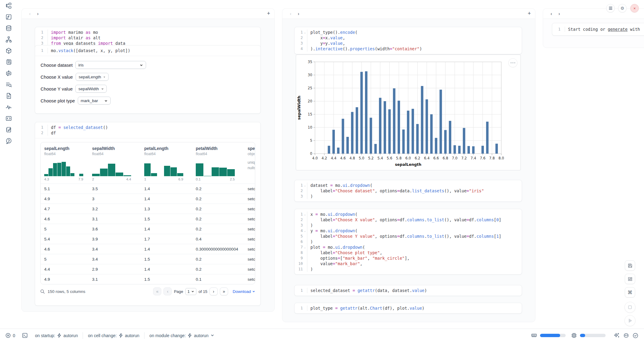  What do you see at coordinates (408, 43) in the screenshot?
I see `code-line: 3 y=y.value,` at bounding box center [408, 43].